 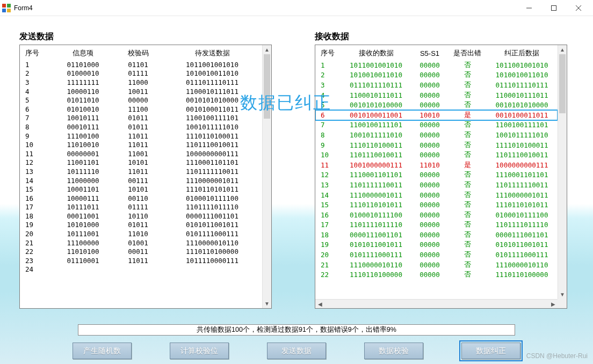 What do you see at coordinates (141, 216) in the screenshot?
I see `table-row: 1800011001101100000111001101` at bounding box center [141, 216].